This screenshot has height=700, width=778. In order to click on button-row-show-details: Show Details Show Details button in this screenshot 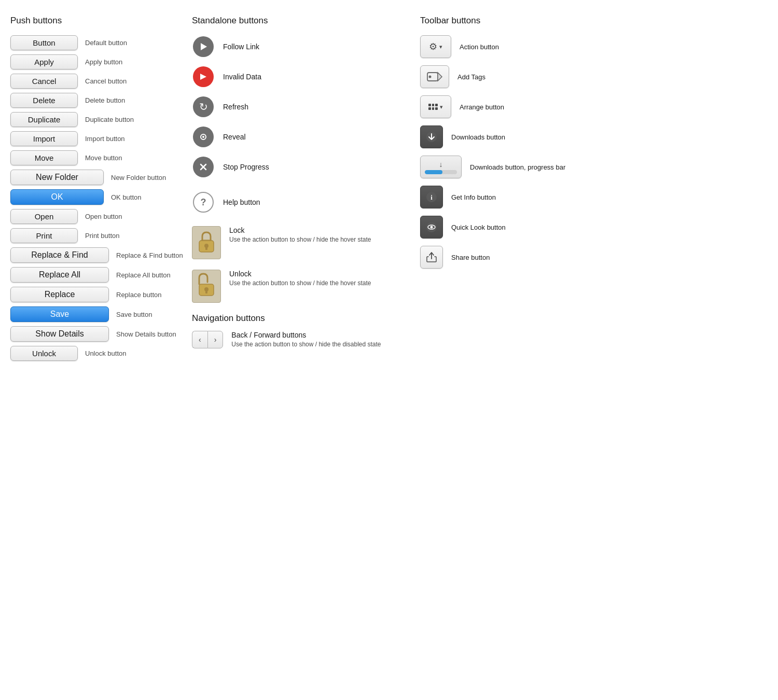, I will do `click(99, 334)`.